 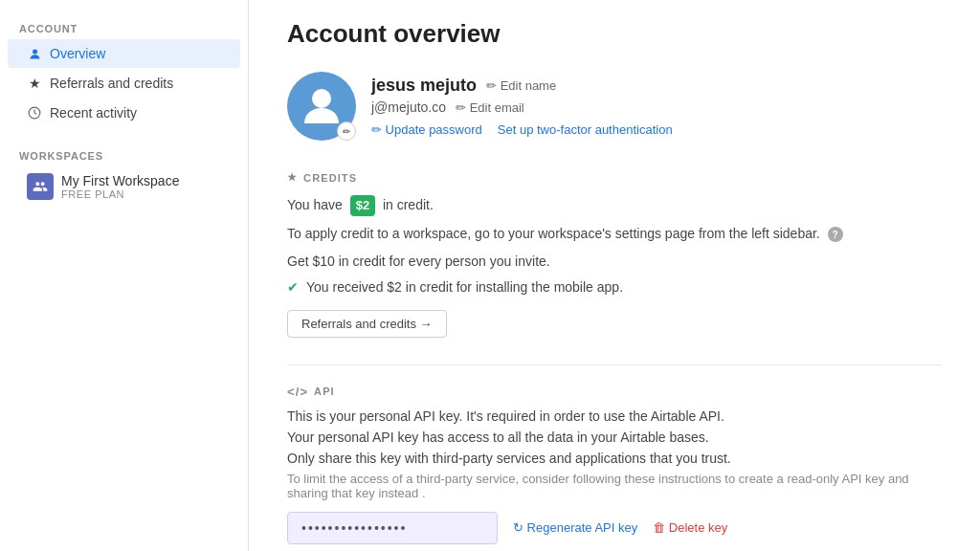 I want to click on sidebar-item-recent: Recent activity, so click(x=124, y=113).